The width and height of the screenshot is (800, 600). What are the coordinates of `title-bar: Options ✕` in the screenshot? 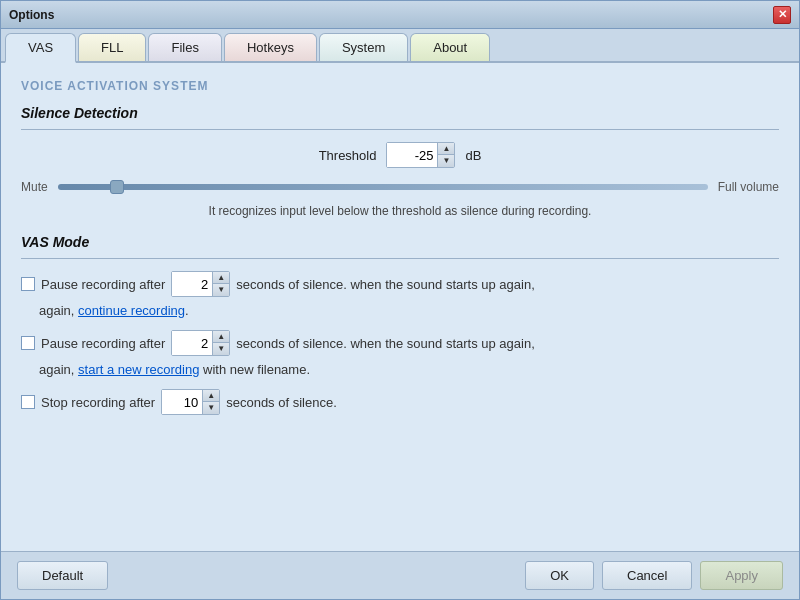 It's located at (400, 15).